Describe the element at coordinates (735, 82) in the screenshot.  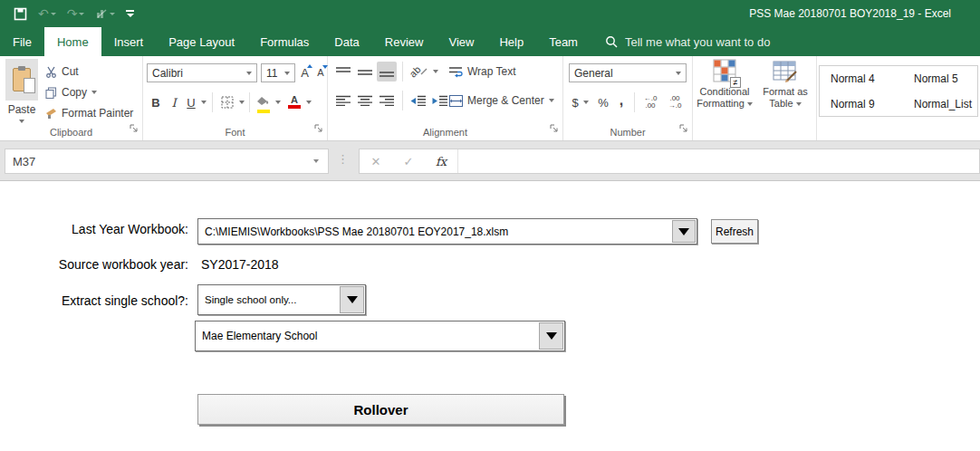
I see `not-equal-icon: ≠` at that location.